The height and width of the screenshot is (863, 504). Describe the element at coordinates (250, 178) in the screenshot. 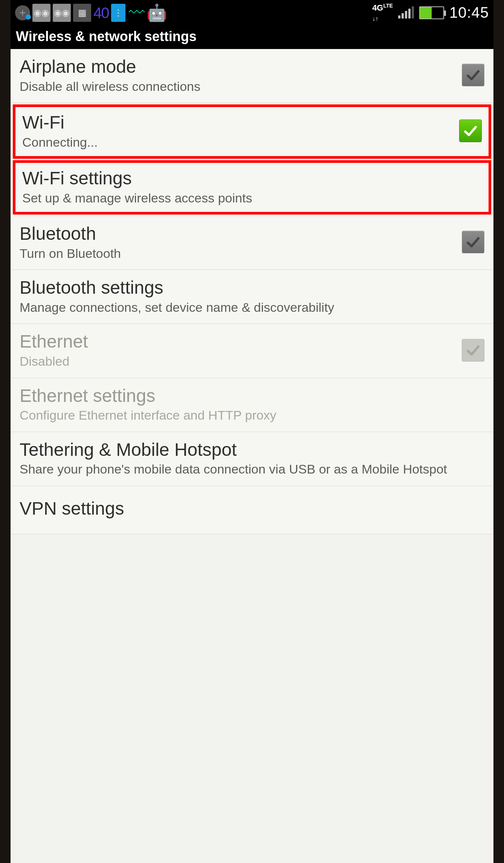

I see `setting-title: Wi-Fi settings` at that location.